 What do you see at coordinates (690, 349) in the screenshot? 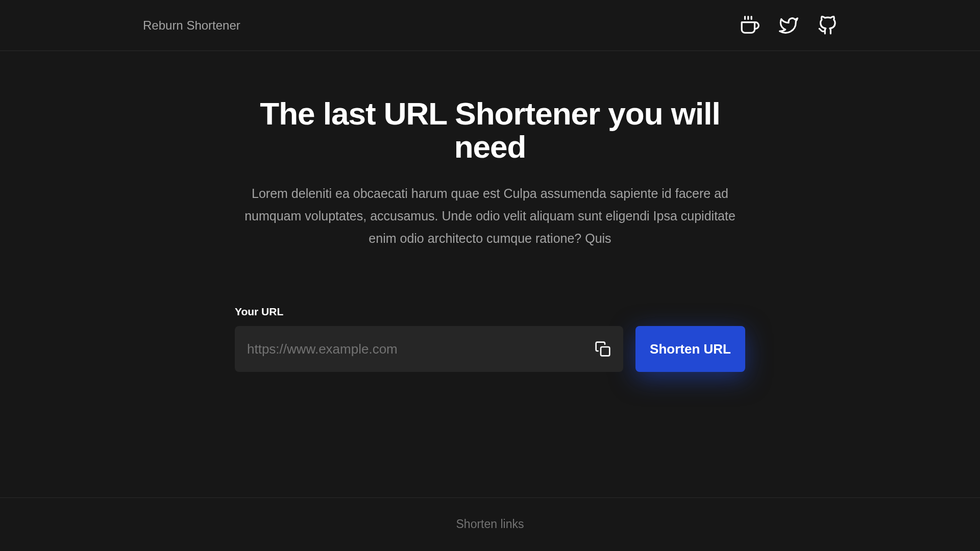
I see `shorten-button: Shorten URL` at bounding box center [690, 349].